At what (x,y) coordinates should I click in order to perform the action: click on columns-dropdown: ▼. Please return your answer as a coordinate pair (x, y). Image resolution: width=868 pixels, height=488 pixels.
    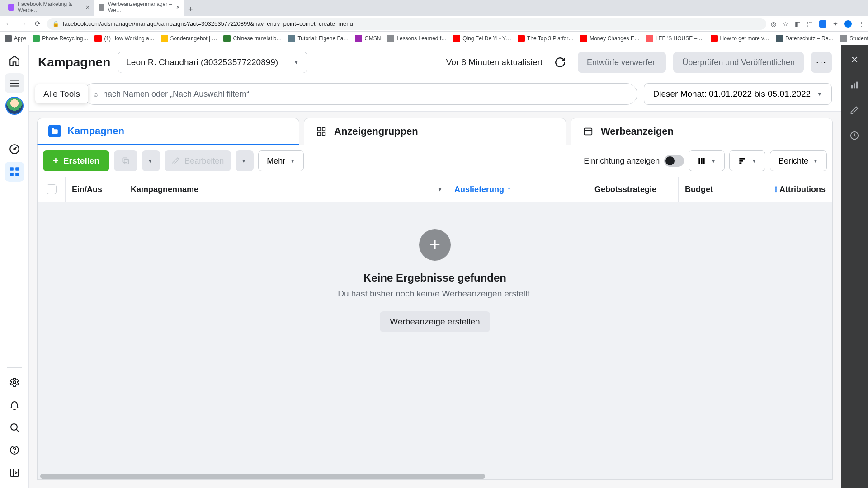
    Looking at the image, I should click on (707, 161).